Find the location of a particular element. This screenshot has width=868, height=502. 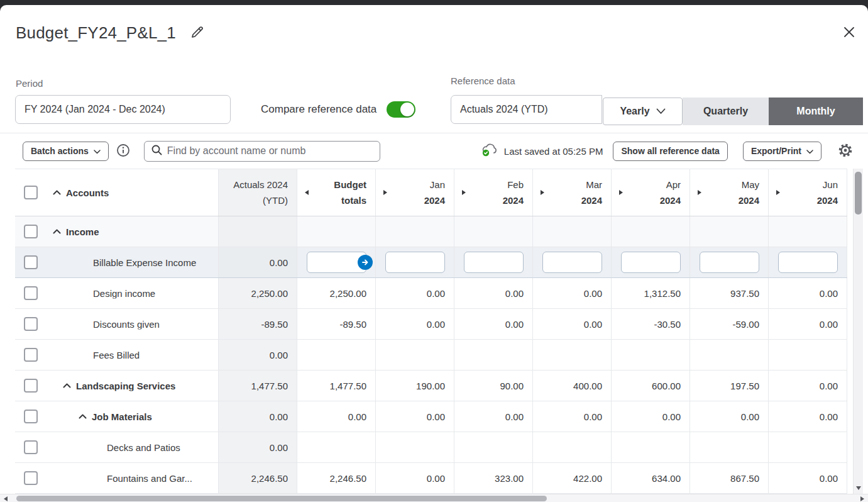

apr-cell: 634.00 is located at coordinates (651, 478).